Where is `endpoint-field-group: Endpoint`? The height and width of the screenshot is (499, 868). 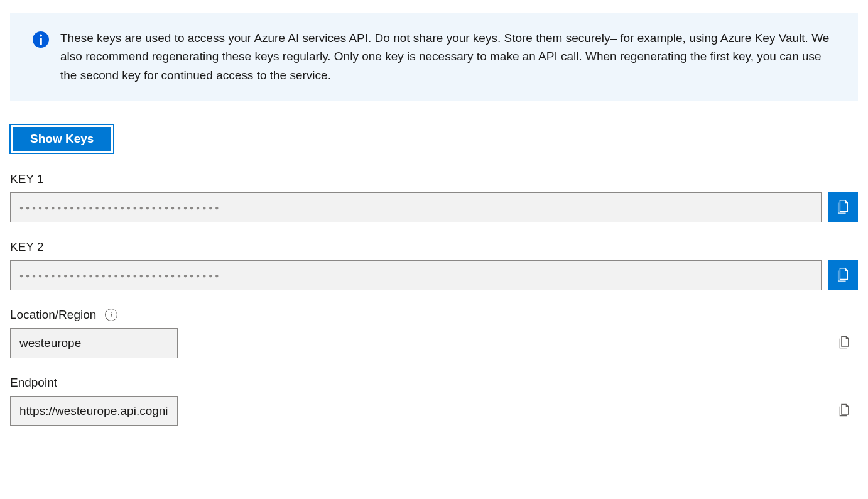
endpoint-field-group: Endpoint is located at coordinates (434, 401).